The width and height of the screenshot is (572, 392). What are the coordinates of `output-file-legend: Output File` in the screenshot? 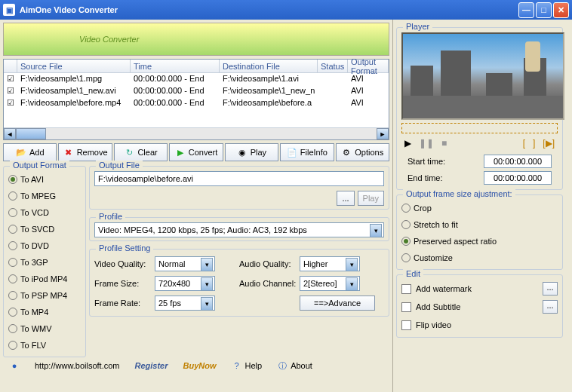 It's located at (119, 165).